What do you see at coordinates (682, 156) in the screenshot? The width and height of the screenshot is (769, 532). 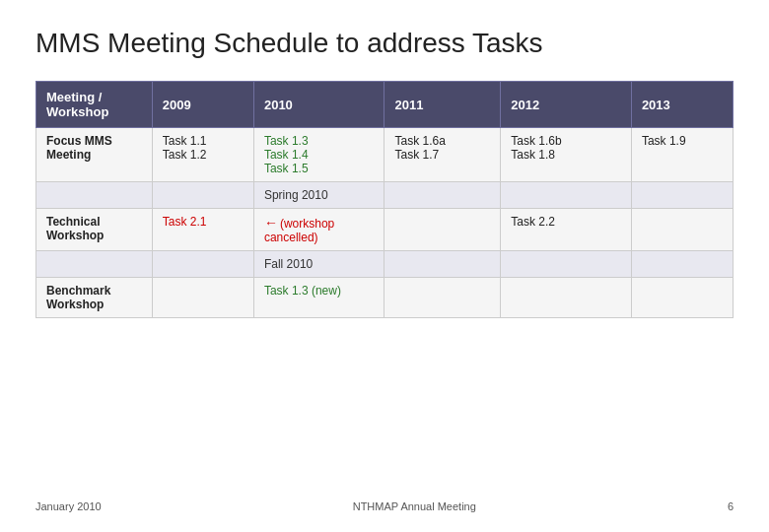 I see `cell-2013: Task 1.9` at bounding box center [682, 156].